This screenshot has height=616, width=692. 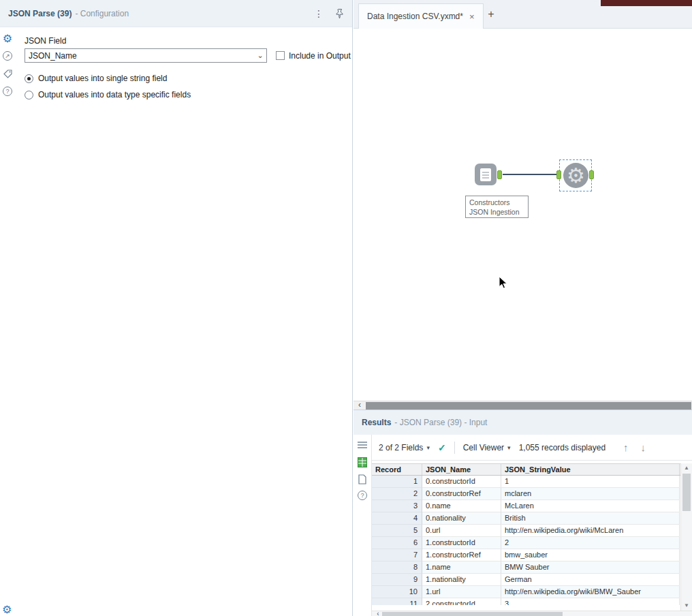 I want to click on close-icon: ×, so click(x=472, y=16).